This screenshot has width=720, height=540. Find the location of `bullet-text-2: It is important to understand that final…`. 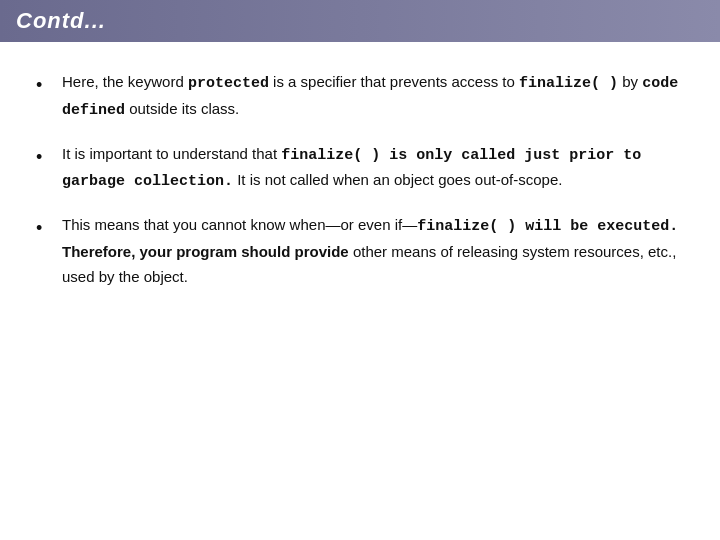

bullet-text-2: It is important to understand that final… is located at coordinates (373, 169).